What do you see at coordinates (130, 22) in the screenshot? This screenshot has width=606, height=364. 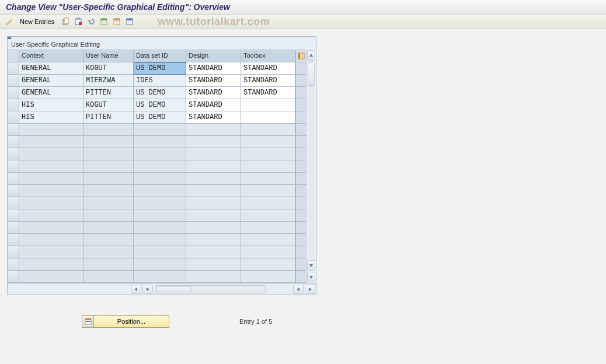 I see `table-settings-icon` at bounding box center [130, 22].